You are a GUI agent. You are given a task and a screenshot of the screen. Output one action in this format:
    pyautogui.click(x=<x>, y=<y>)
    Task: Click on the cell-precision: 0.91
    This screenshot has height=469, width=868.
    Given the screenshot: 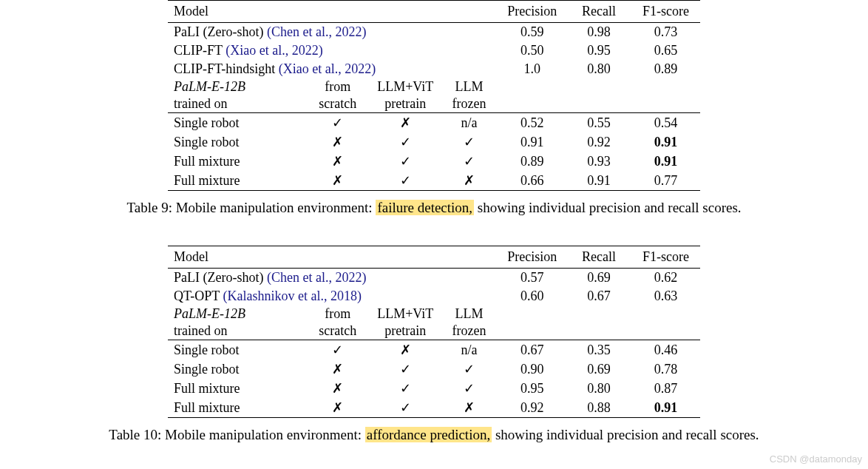 What is the action you would take?
    pyautogui.click(x=532, y=142)
    